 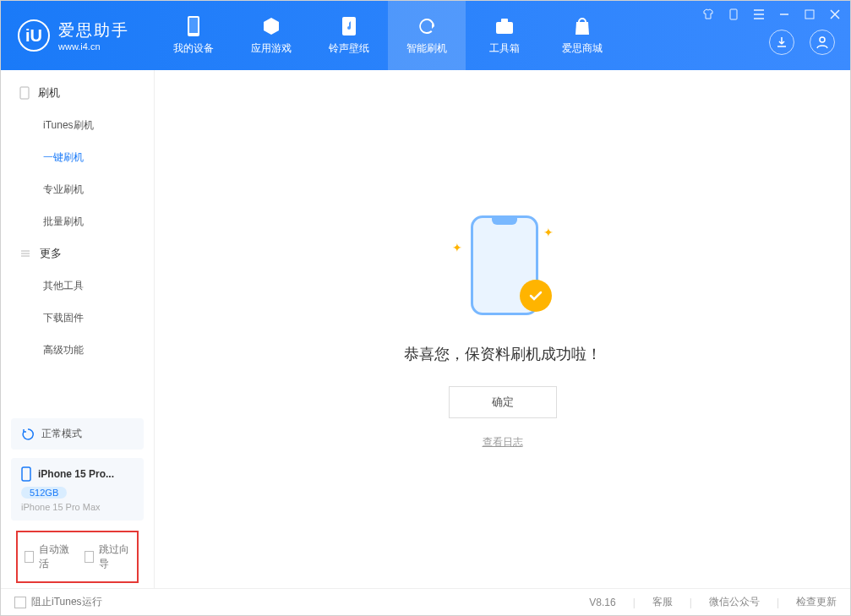 What do you see at coordinates (44, 493) in the screenshot?
I see `storage-badge: 512GB` at bounding box center [44, 493].